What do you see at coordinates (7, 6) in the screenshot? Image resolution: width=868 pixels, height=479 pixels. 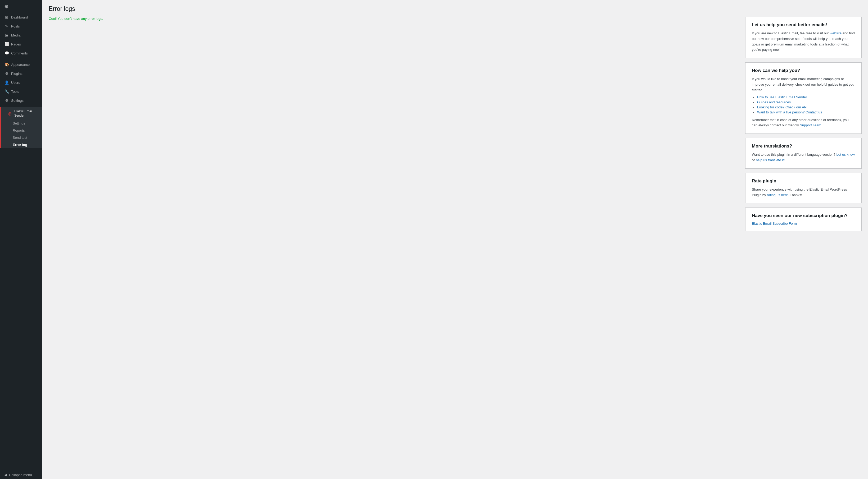 I see `wp-logo-icon: ⊕` at bounding box center [7, 6].